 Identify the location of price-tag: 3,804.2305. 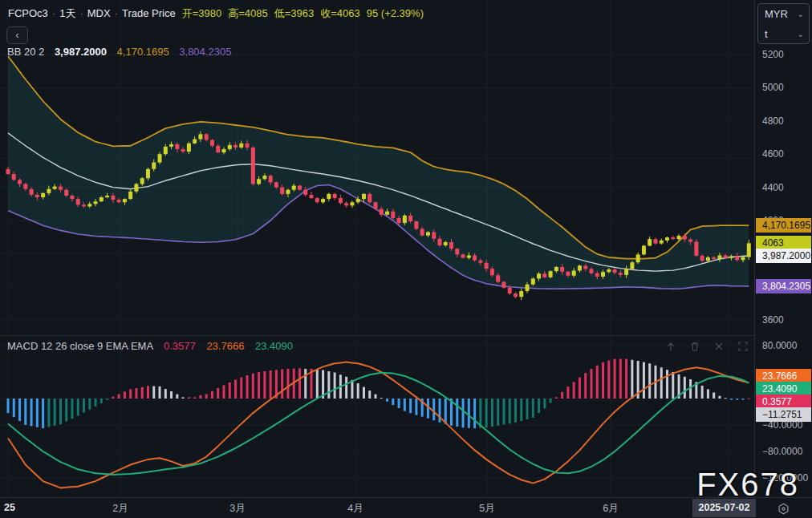
(783, 286).